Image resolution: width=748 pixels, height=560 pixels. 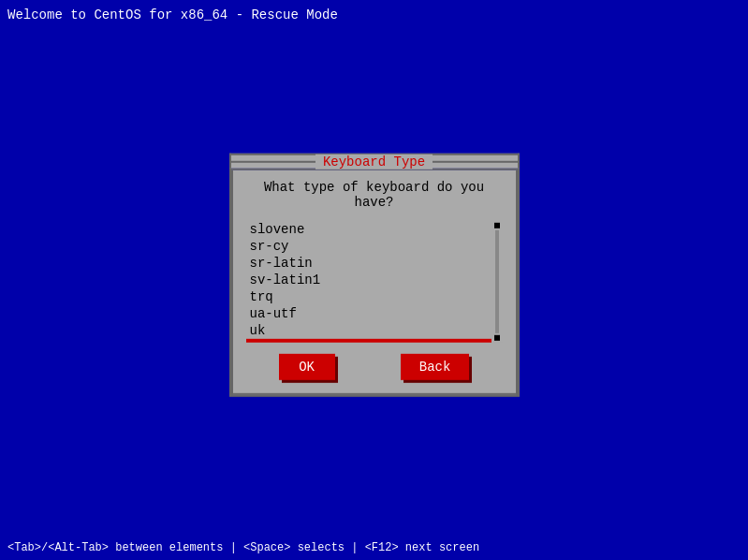 I want to click on list-item: slovene, so click(x=369, y=229).